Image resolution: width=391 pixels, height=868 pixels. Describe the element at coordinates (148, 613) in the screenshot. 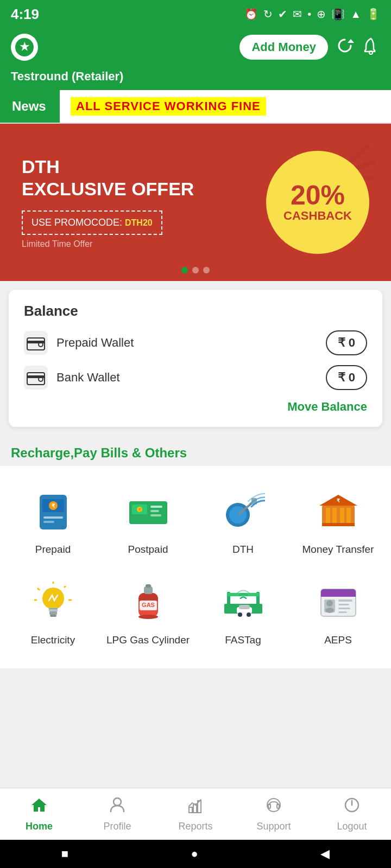

I see `service-lpg: GAS LPG Gas Cylinder` at that location.